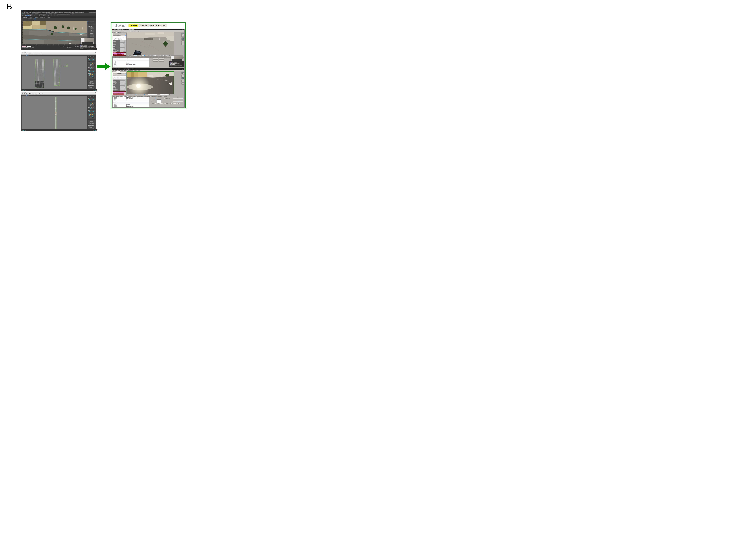 The height and width of the screenshot is (535, 756). Describe the element at coordinates (65, 12) in the screenshot. I see `menu-item: Scripting` at that location.